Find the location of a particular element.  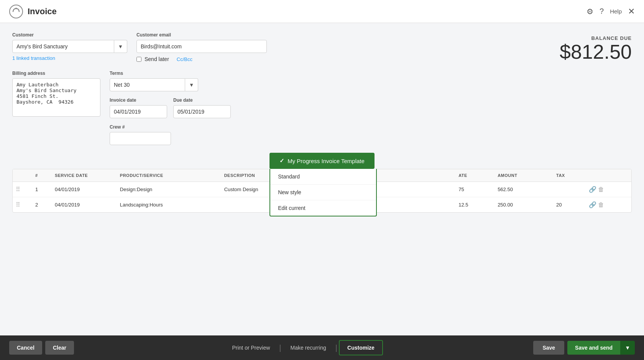

template-menu: Standard New style Edit current is located at coordinates (323, 193).